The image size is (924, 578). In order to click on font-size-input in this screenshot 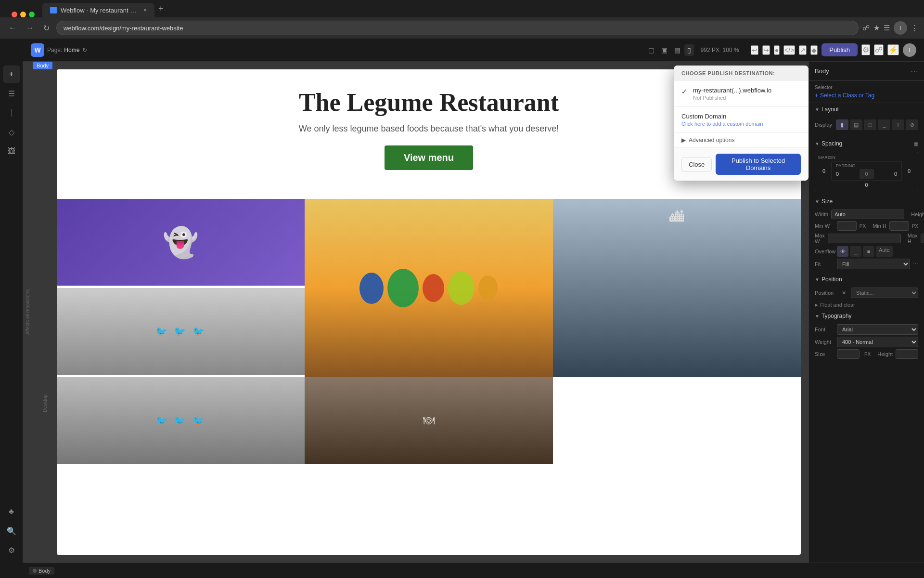, I will do `click(848, 354)`.